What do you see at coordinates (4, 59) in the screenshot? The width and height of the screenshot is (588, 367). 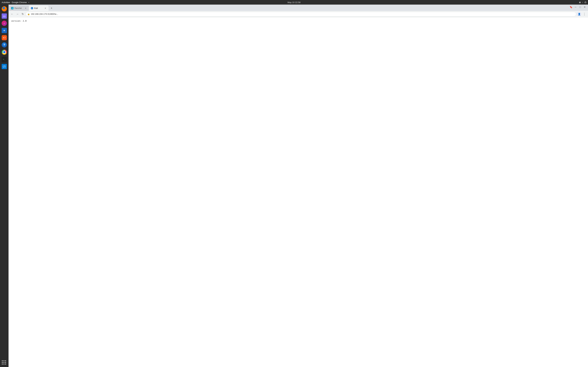 I see `dock-item-terminal: >_` at bounding box center [4, 59].